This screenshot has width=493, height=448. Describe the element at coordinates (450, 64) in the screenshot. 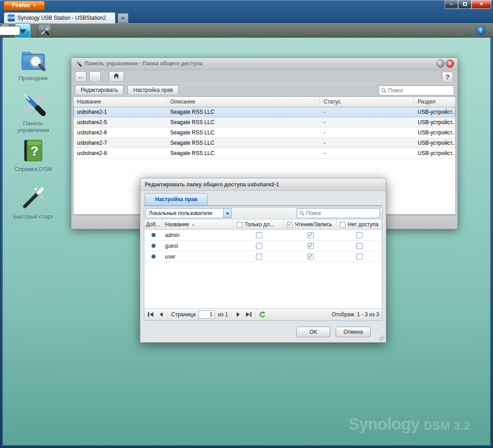

I see `window-close-button: ×` at that location.